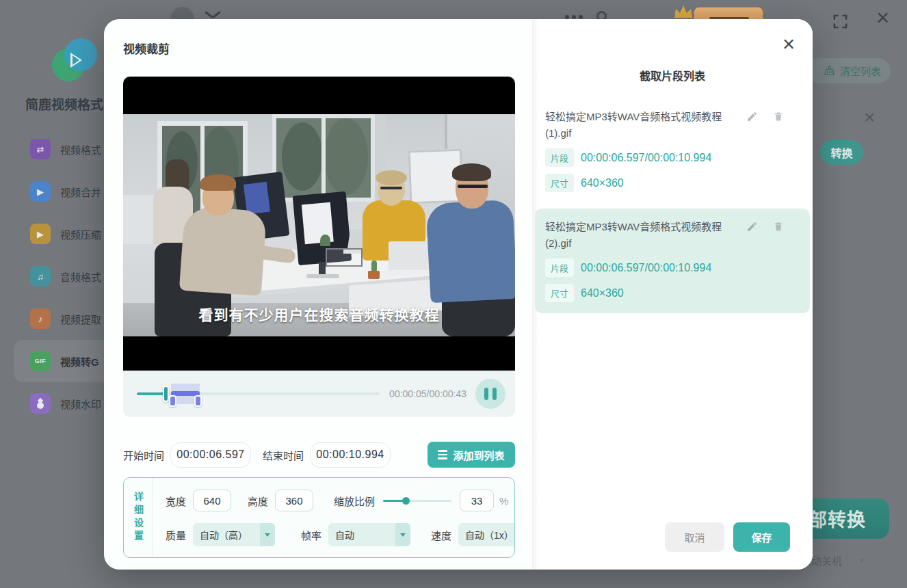  What do you see at coordinates (283, 455) in the screenshot?
I see `end-time-label: 结束时间` at bounding box center [283, 455].